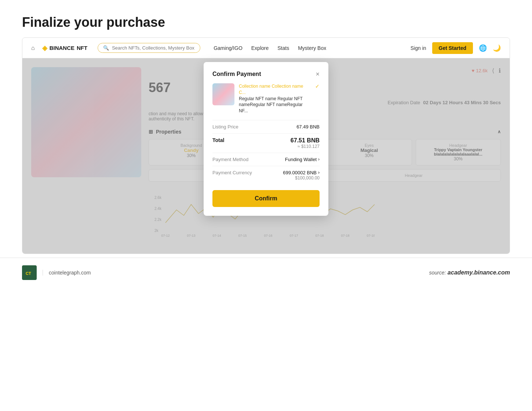 The height and width of the screenshot is (411, 532). I want to click on home-icon: ⌂, so click(33, 48).